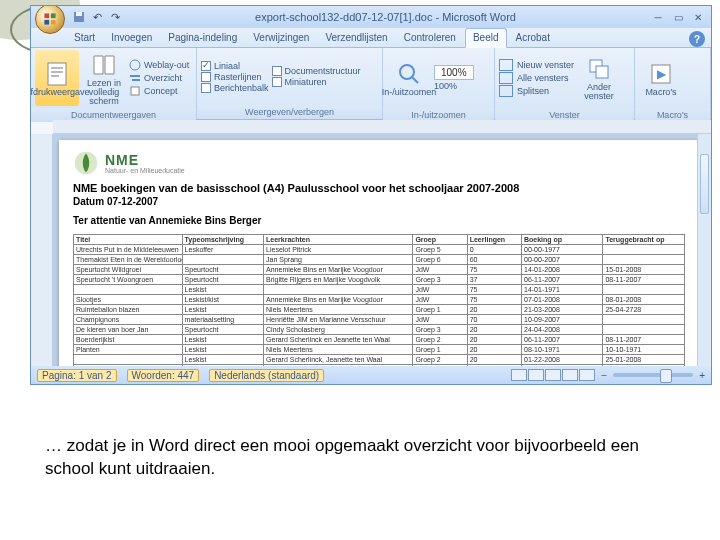 This screenshot has width=720, height=540. I want to click on table-cell: Annemieke Bins en Marijke Voogdoor, so click(338, 270).